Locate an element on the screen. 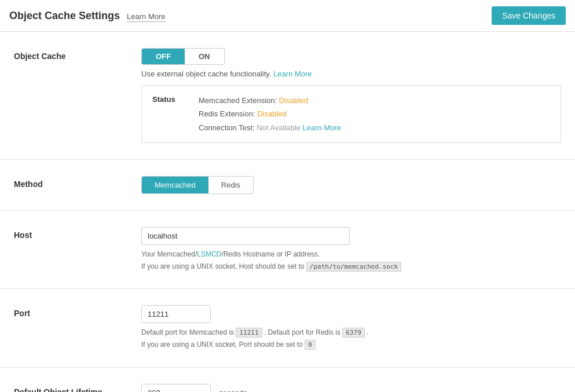 The image size is (575, 392). method-toggle: Memcached Redis is located at coordinates (197, 185).